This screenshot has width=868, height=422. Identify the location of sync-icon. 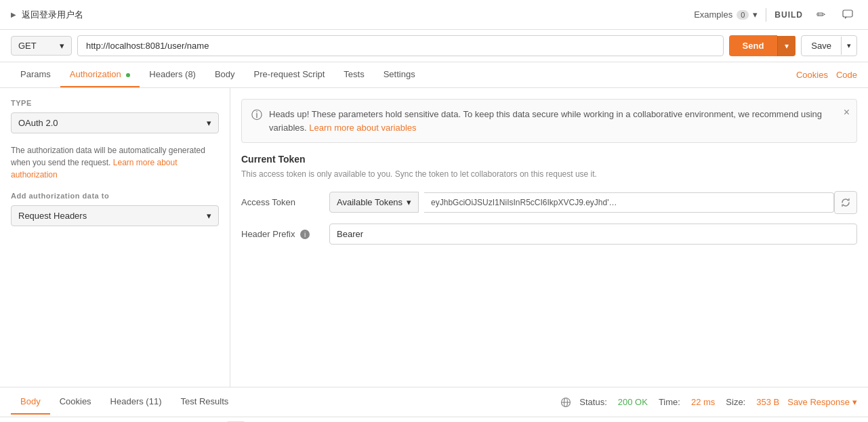
(846, 203).